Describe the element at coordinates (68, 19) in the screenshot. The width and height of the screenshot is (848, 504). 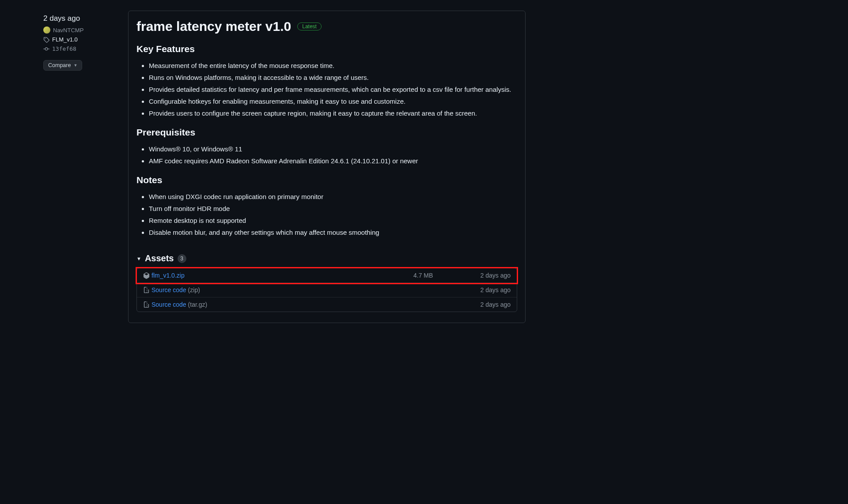
I see `release-date: 2 days ago` at that location.